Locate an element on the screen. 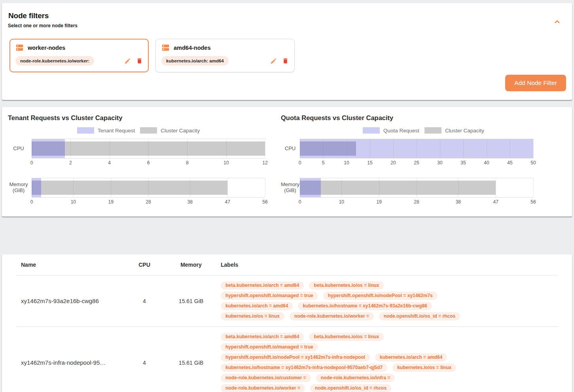 The width and height of the screenshot is (574, 392). filter-card-body: node-role.kubernetes.io/worker: is located at coordinates (79, 61).